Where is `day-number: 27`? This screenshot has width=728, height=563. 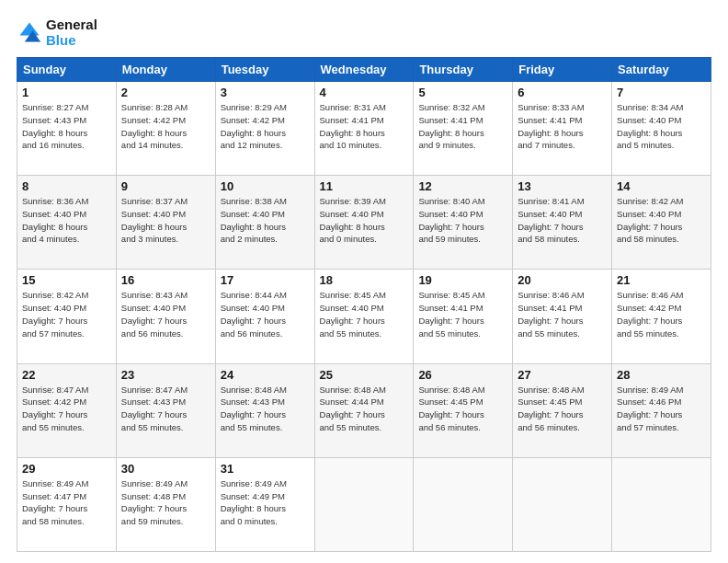
day-number: 27 is located at coordinates (563, 375).